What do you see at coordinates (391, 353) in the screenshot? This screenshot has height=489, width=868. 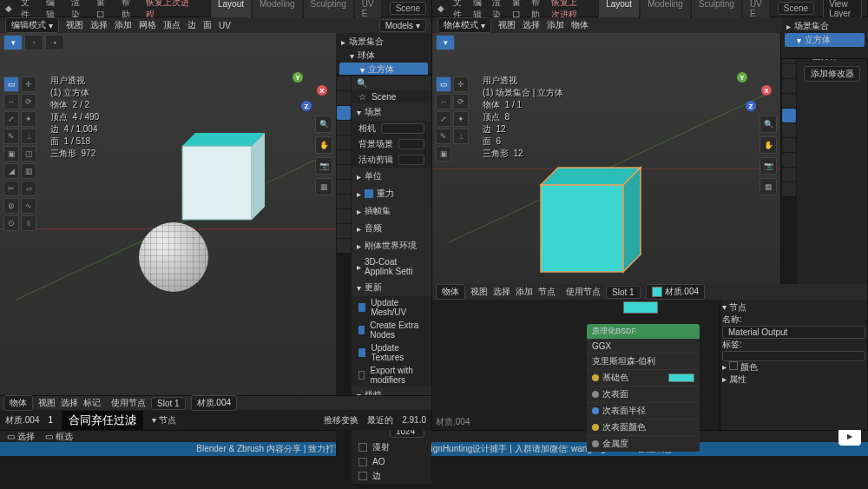 I see `check-textures: Update Textures` at bounding box center [391, 353].